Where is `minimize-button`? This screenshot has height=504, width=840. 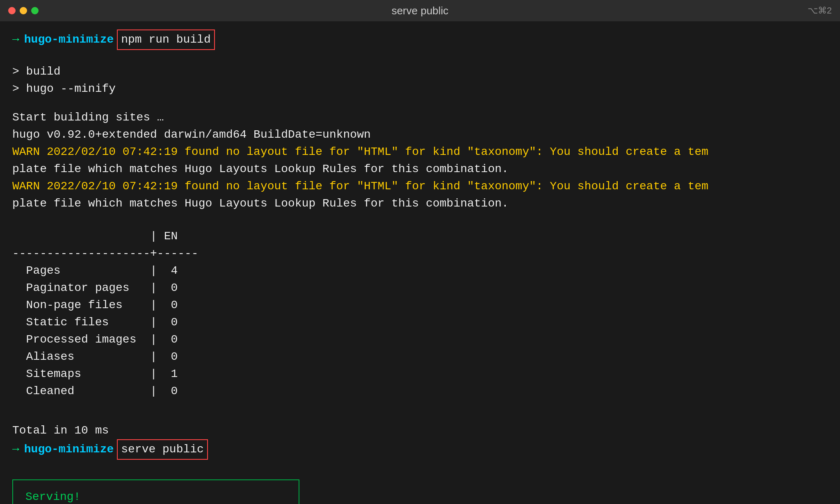
minimize-button is located at coordinates (23, 11).